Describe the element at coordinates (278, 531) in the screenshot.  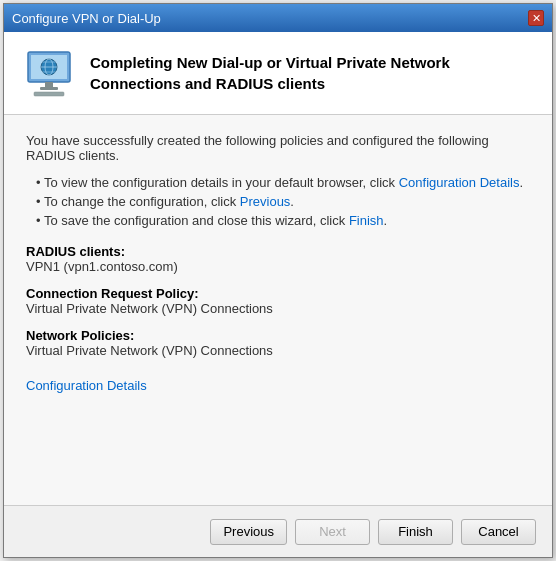
I see `footer: Previous Next Finish Cancel` at that location.